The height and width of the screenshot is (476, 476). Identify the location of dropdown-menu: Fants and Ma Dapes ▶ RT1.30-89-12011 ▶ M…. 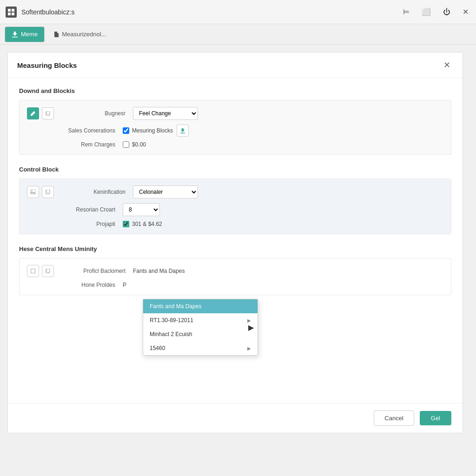
(200, 327).